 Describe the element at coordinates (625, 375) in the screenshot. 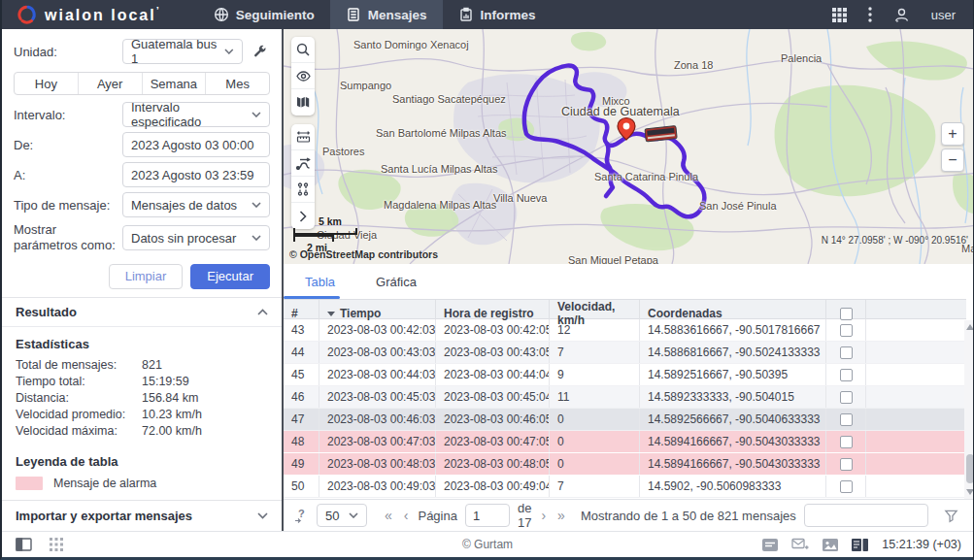

I see `table-row: 45 2023-08-03 00:44:03 2023-08-03 00:44:…` at that location.